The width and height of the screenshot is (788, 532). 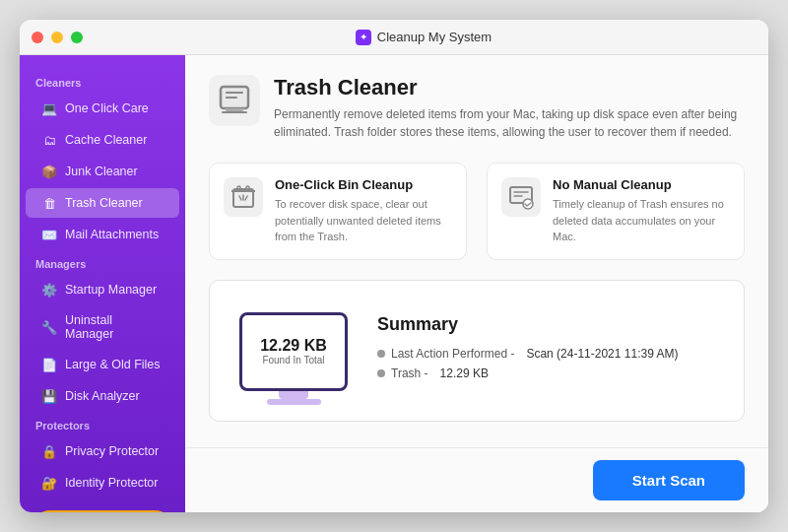 What do you see at coordinates (102, 327) in the screenshot?
I see `sidebar-item-uninstall-manager: 🔧 Uninstall Manager` at bounding box center [102, 327].